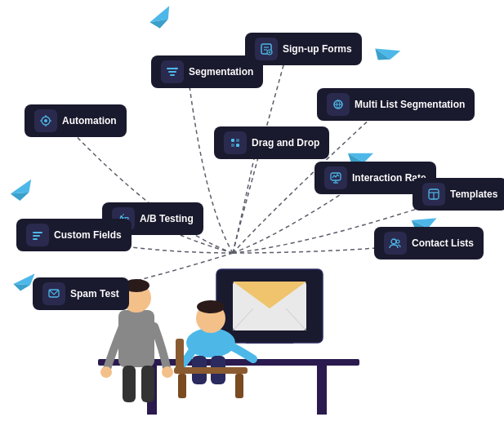 This screenshot has width=504, height=448. What do you see at coordinates (74, 235) in the screenshot?
I see `badge-custom-fields: Custom Fields` at bounding box center [74, 235].